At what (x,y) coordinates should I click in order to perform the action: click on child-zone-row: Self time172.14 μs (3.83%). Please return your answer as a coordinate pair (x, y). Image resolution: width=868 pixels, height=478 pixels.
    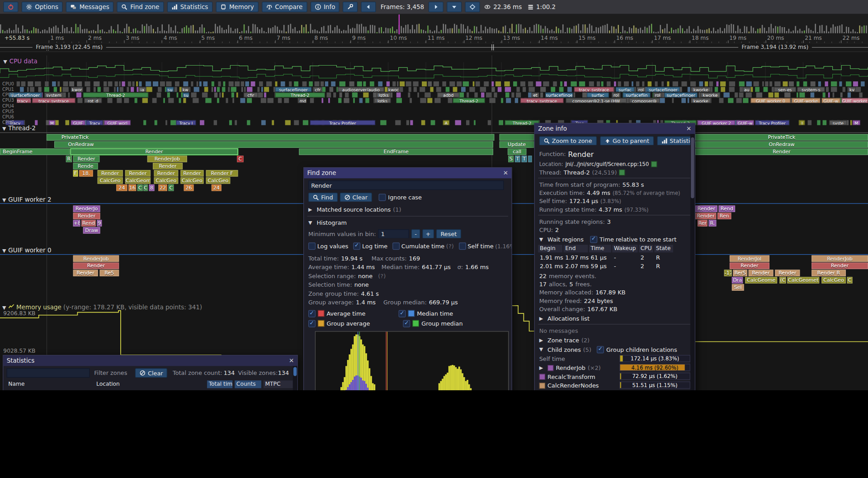
    Looking at the image, I should click on (615, 359).